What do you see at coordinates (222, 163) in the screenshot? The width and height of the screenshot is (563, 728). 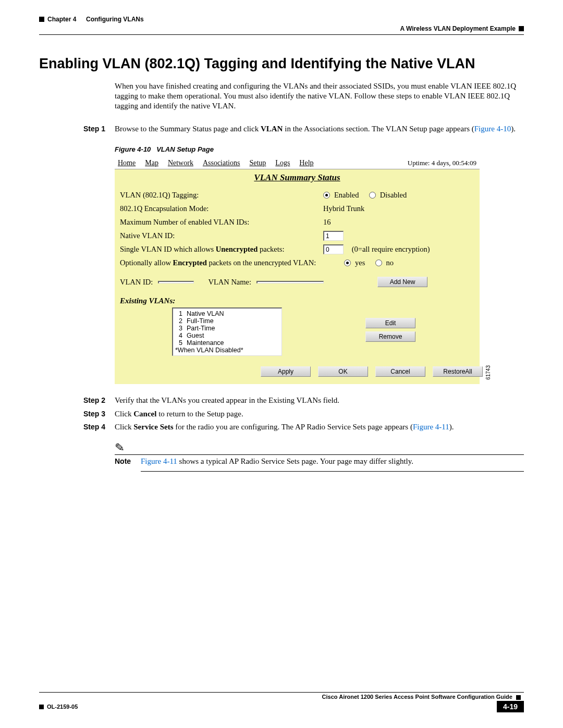 I see `nav-associations: Associations` at bounding box center [222, 163].